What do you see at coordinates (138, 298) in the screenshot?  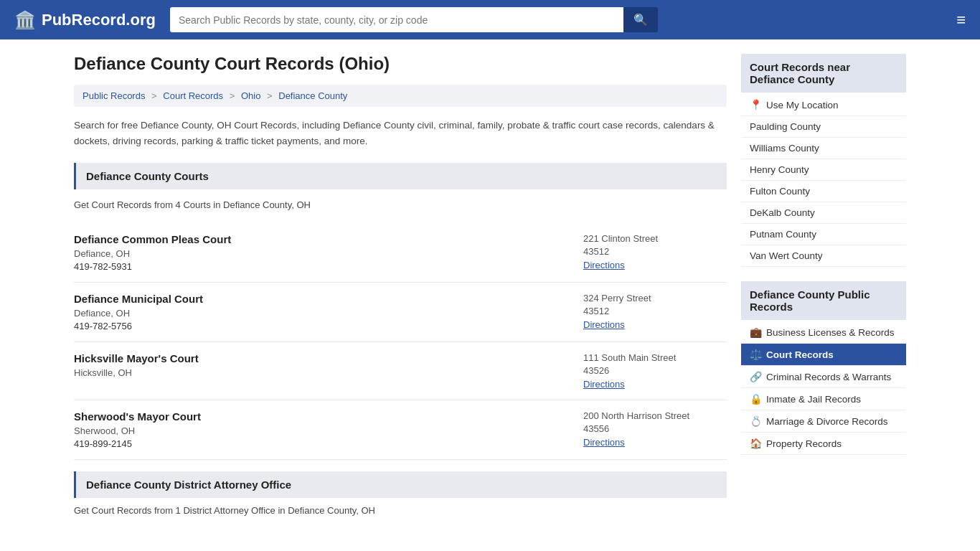 I see `court-name: Defiance Municipal Court` at bounding box center [138, 298].